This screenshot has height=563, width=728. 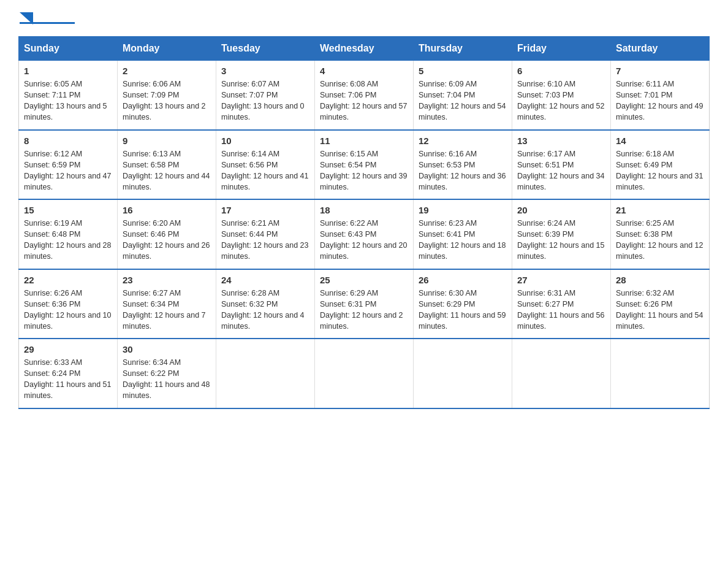 What do you see at coordinates (561, 101) in the screenshot?
I see `day-info: Sunrise: 6:10 AMSunset: 7:03 PMDaylight:…` at bounding box center [561, 101].